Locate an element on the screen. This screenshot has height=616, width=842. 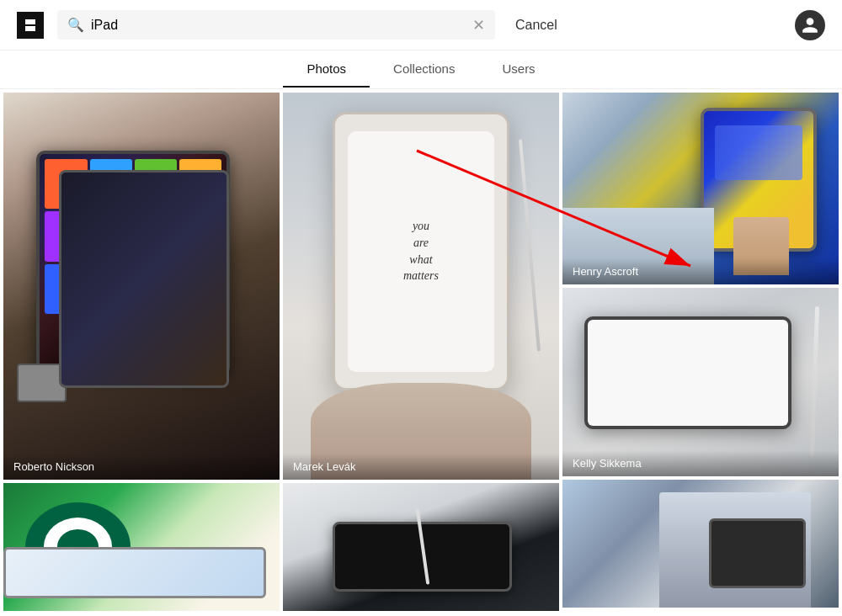
photo-caption: Marek Levák is located at coordinates (421, 466).